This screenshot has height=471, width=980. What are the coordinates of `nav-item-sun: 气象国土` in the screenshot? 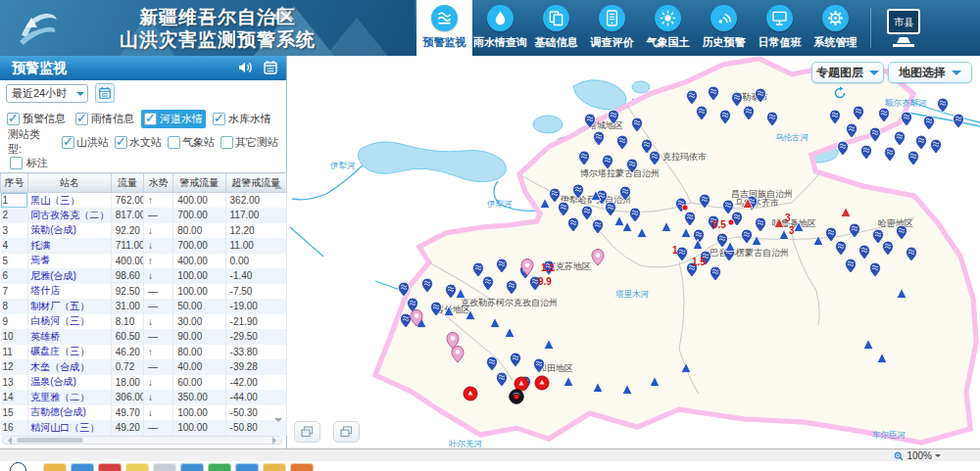 It's located at (668, 27).